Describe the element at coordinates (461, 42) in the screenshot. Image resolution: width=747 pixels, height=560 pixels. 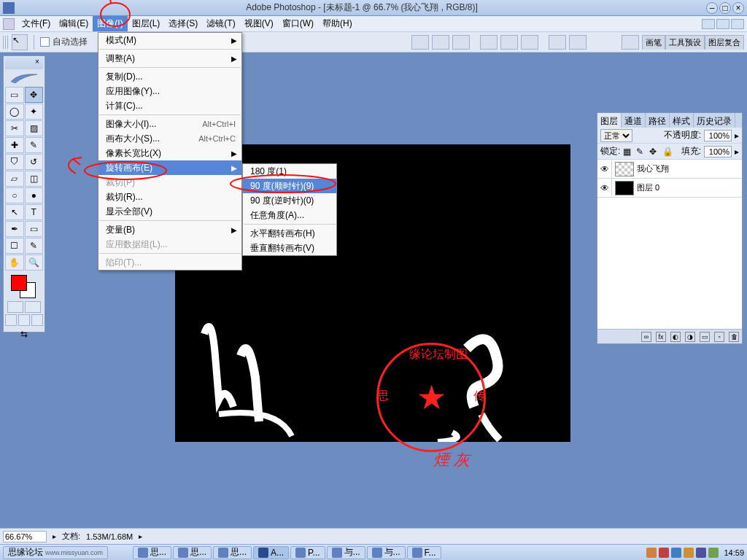
I see `align-right-icon` at that location.